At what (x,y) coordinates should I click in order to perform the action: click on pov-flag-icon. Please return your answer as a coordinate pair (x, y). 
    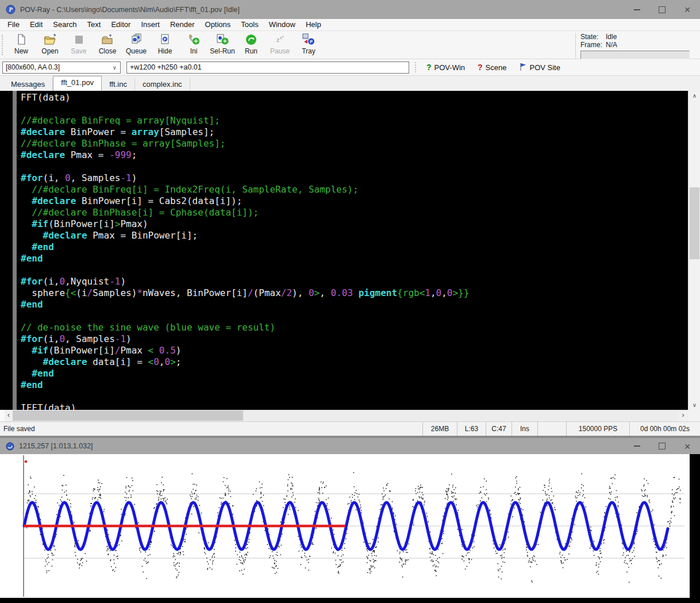
    Looking at the image, I should click on (523, 68).